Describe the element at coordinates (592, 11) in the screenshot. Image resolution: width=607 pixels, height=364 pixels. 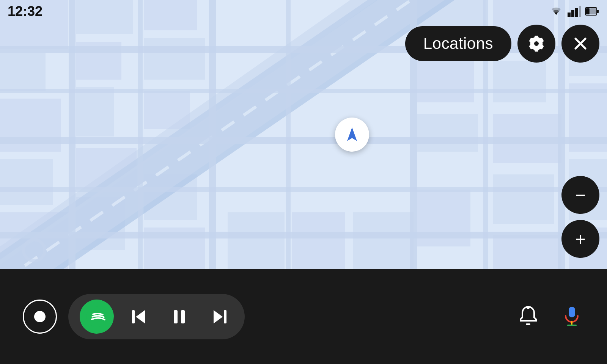
I see `battery-icon` at that location.